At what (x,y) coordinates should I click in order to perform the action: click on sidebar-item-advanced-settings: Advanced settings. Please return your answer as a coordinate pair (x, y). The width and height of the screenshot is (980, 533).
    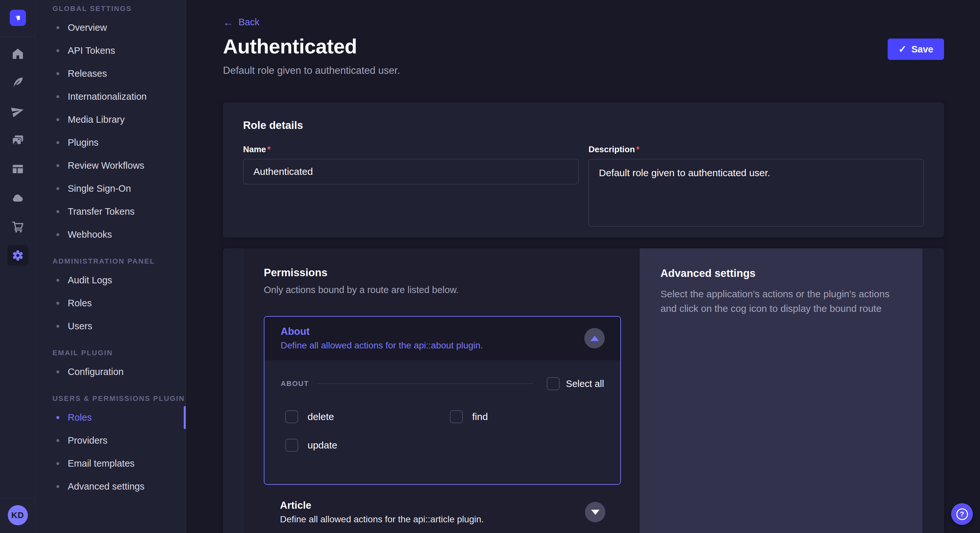
    Looking at the image, I should click on (111, 487).